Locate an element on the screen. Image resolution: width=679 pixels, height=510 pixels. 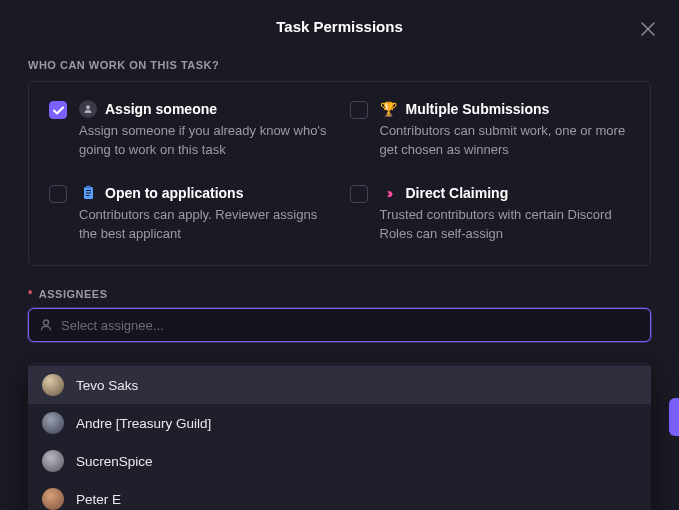
section-label: WHO CAN WORK ON THIS TASK? is located at coordinates (340, 65).